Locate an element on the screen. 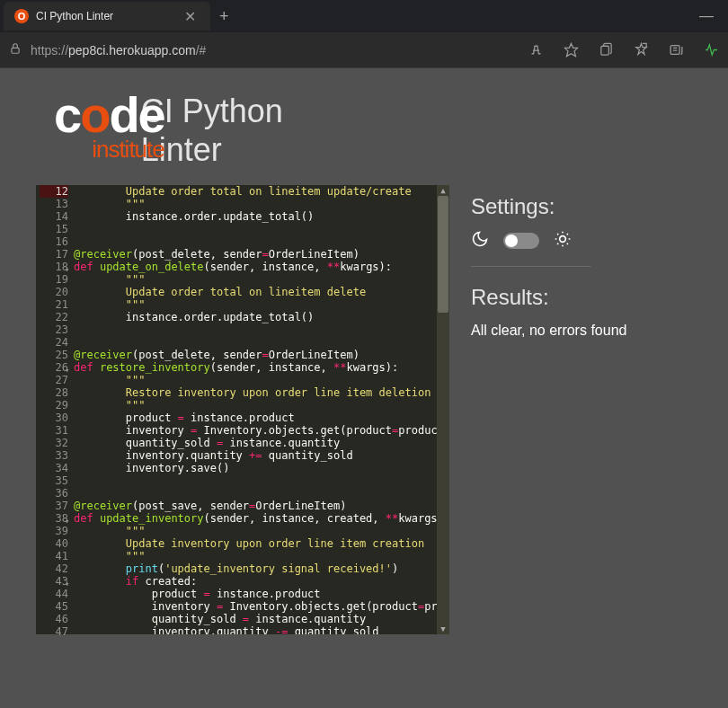  scroll-down-arrow: ▼ is located at coordinates (443, 629).